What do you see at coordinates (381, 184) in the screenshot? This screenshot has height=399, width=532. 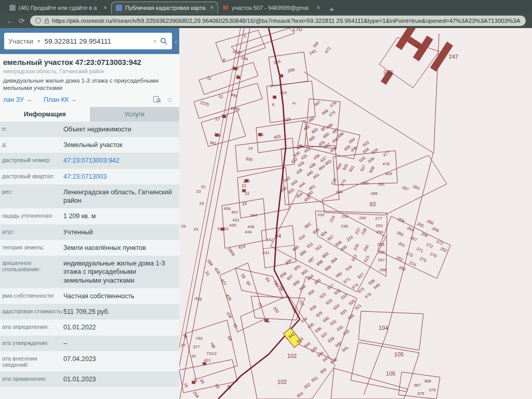 I see `parcel-label: 281` at bounding box center [381, 184].